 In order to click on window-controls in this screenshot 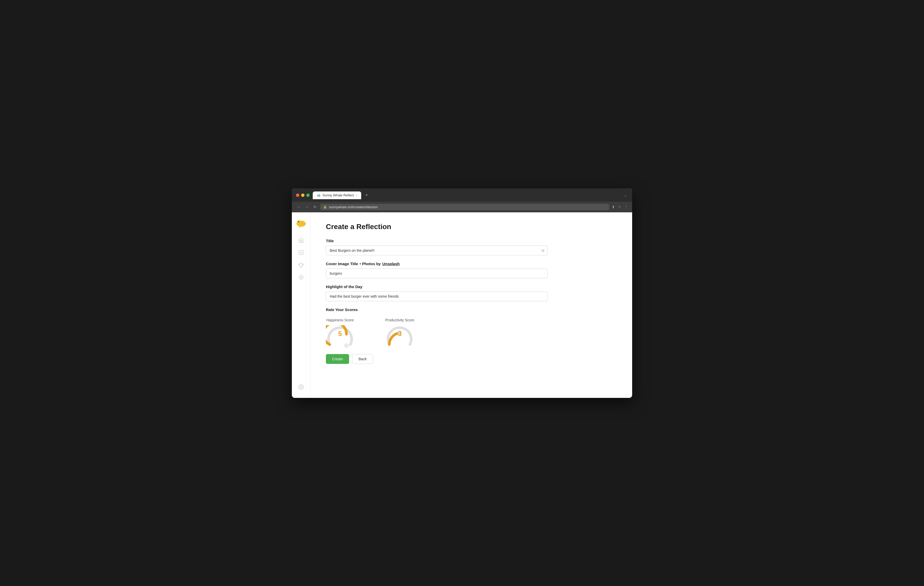, I will do `click(303, 195)`.